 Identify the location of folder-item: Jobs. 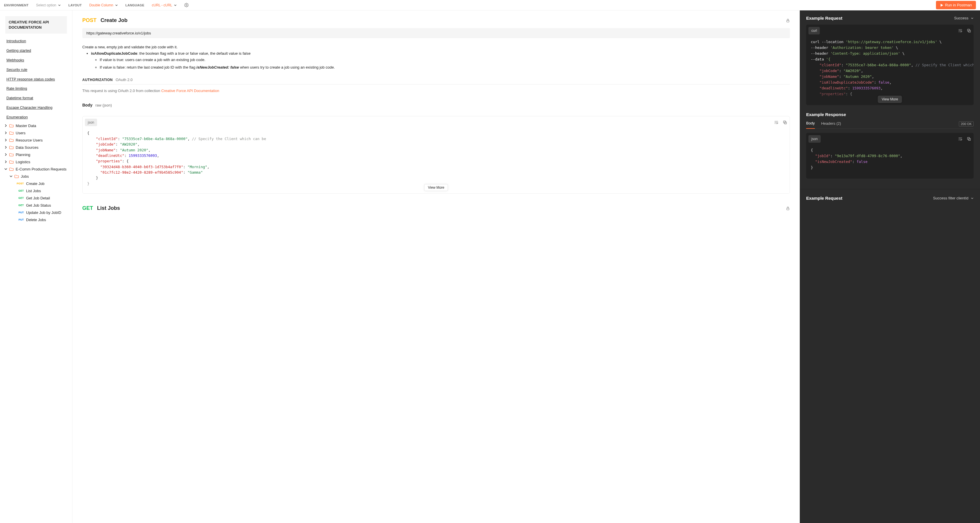
(39, 176).